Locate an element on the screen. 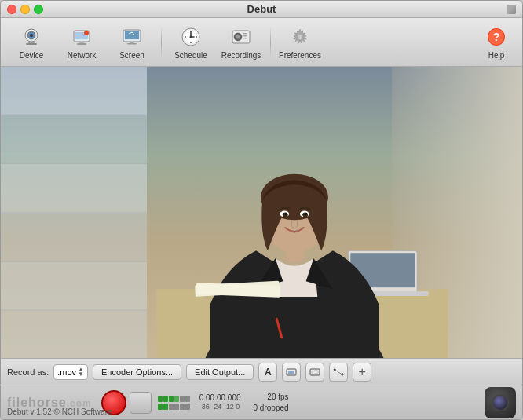  text-overlay-icon: A is located at coordinates (269, 372).